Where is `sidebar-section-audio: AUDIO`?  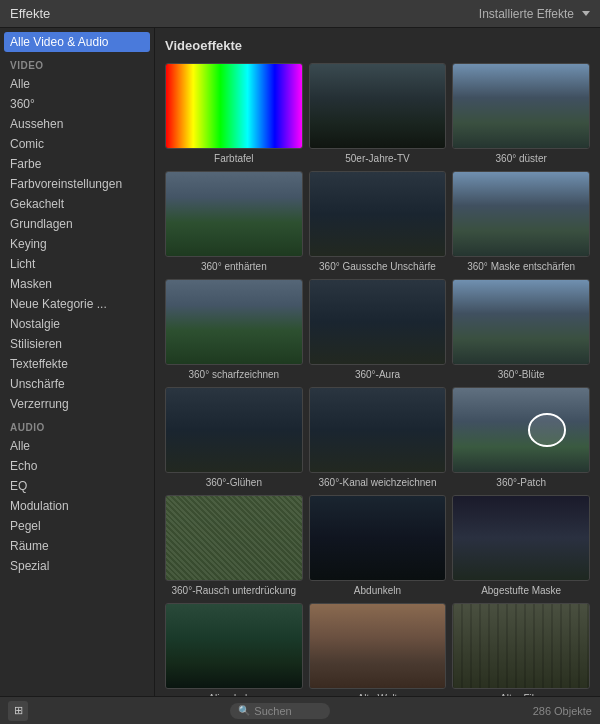 sidebar-section-audio: AUDIO is located at coordinates (77, 425).